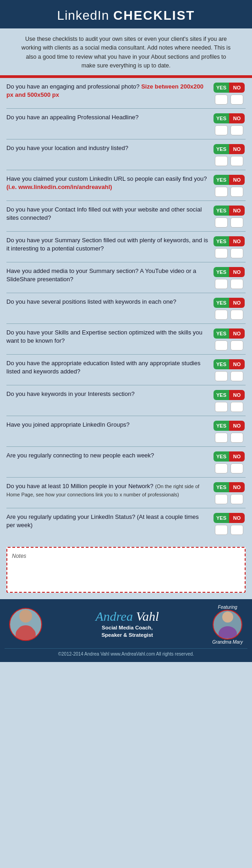  Describe the element at coordinates (237, 426) in the screenshot. I see `item-12-no-button: NO` at that location.